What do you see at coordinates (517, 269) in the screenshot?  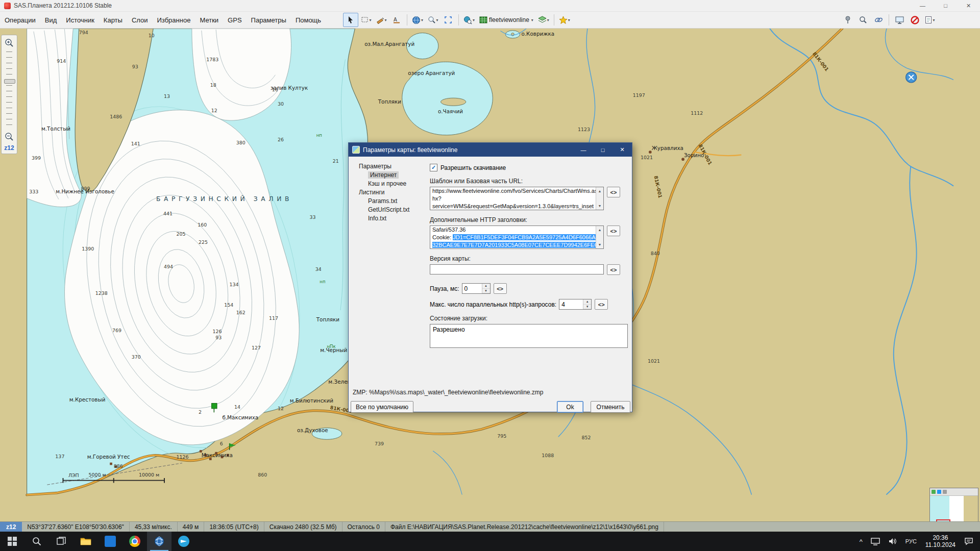 I see `version-input` at bounding box center [517, 269].